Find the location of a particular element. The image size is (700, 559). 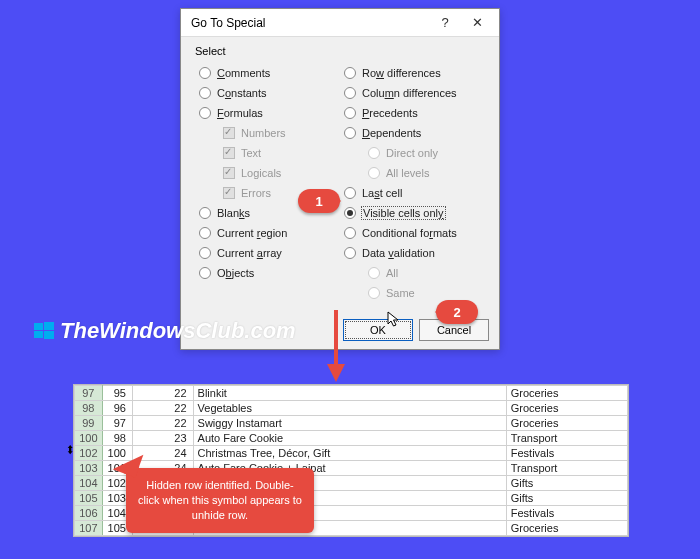

row-header: 104 is located at coordinates (89, 484).